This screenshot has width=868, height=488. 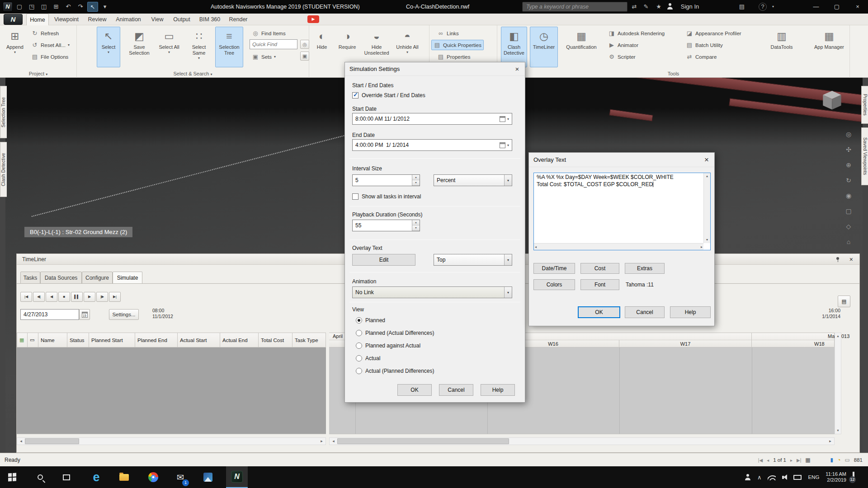 What do you see at coordinates (21, 441) in the screenshot?
I see `scroll-left-icon: ◂` at bounding box center [21, 441].